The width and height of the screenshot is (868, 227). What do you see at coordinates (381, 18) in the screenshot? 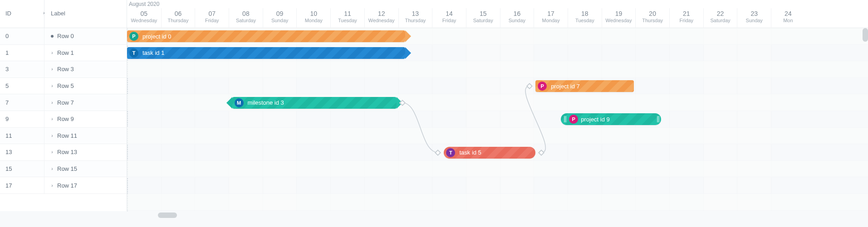
I see `day-header: 12Wednesday` at bounding box center [381, 18].